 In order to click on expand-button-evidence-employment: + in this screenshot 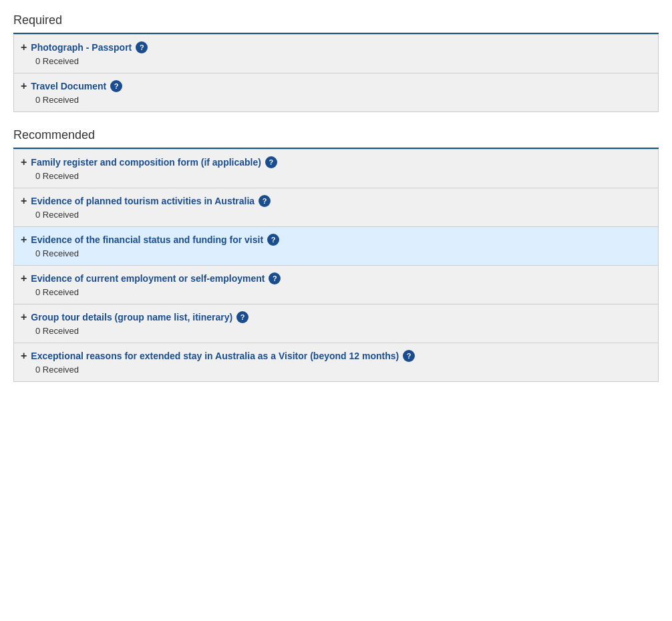, I will do `click(24, 278)`.